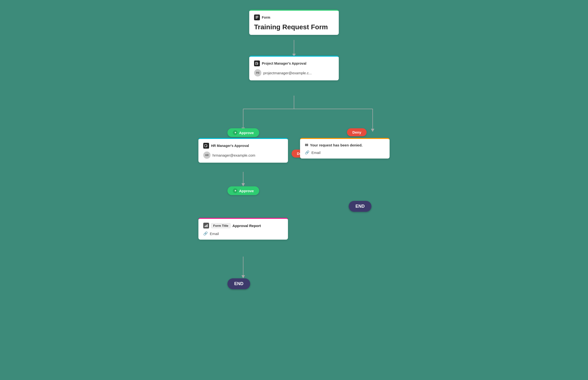 This screenshot has height=380, width=588. I want to click on pm-avatar: PR, so click(258, 73).